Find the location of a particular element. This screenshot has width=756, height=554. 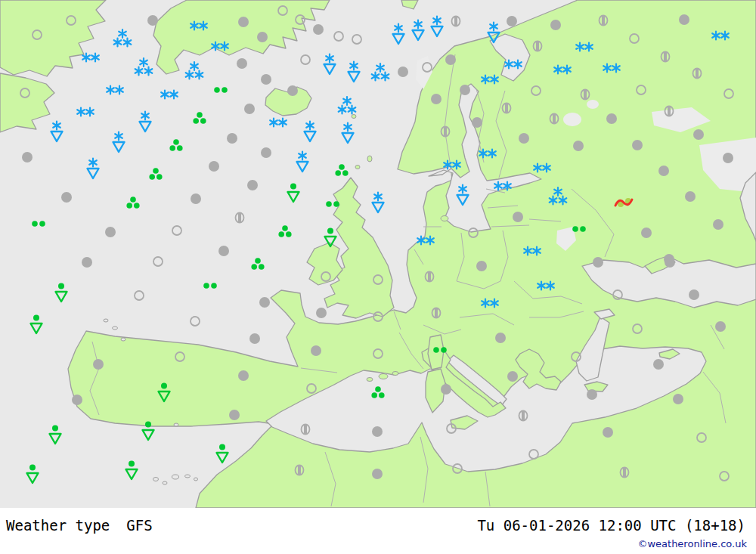

land-mallorca is located at coordinates (383, 376).